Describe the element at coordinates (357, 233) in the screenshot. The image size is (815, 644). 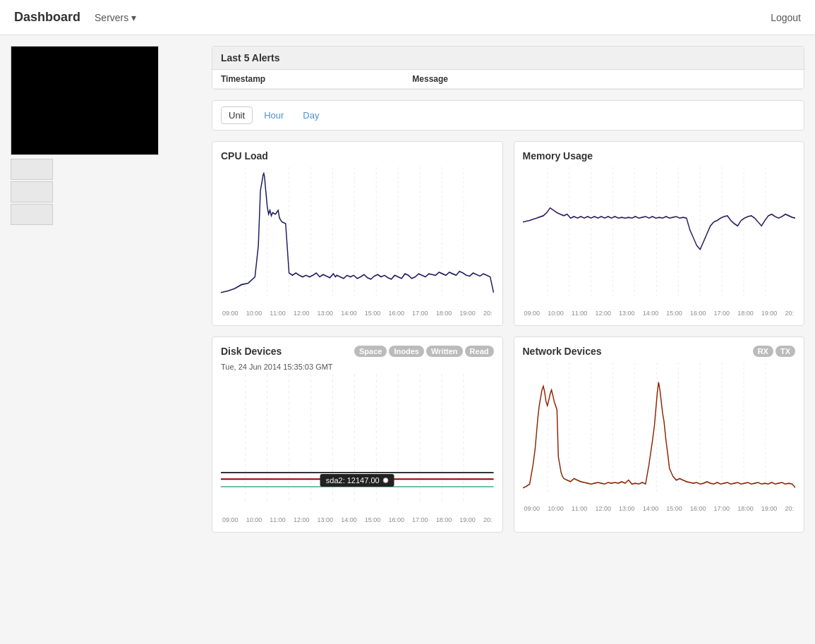
I see `cpu-chart-panel: CPU Load` at that location.